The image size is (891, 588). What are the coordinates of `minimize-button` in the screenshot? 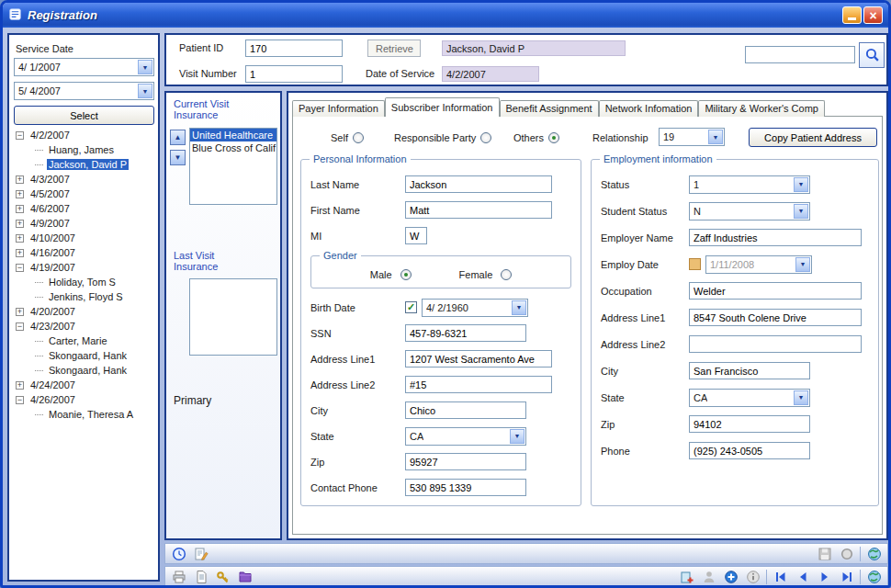 It's located at (852, 15).